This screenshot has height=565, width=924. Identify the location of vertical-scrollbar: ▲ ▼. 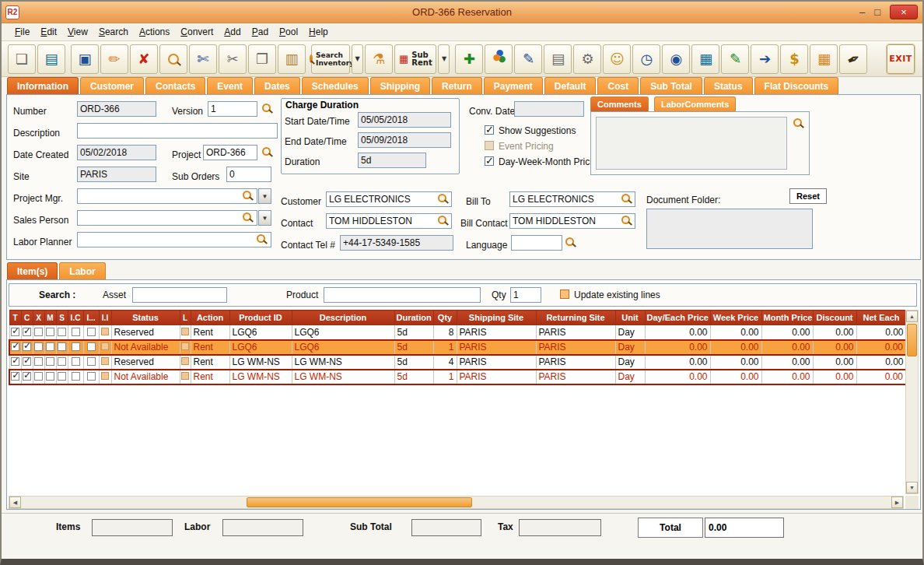
(912, 402).